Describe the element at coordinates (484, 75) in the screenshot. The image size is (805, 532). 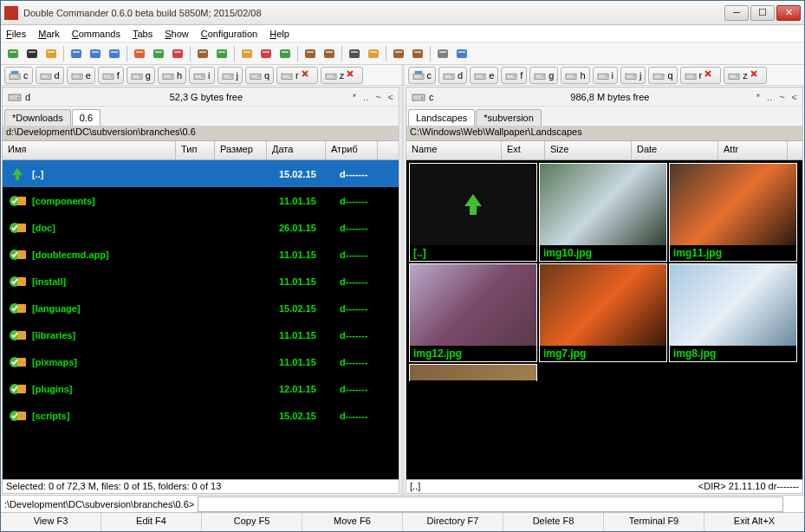
I see `right-drive-e: e` at that location.